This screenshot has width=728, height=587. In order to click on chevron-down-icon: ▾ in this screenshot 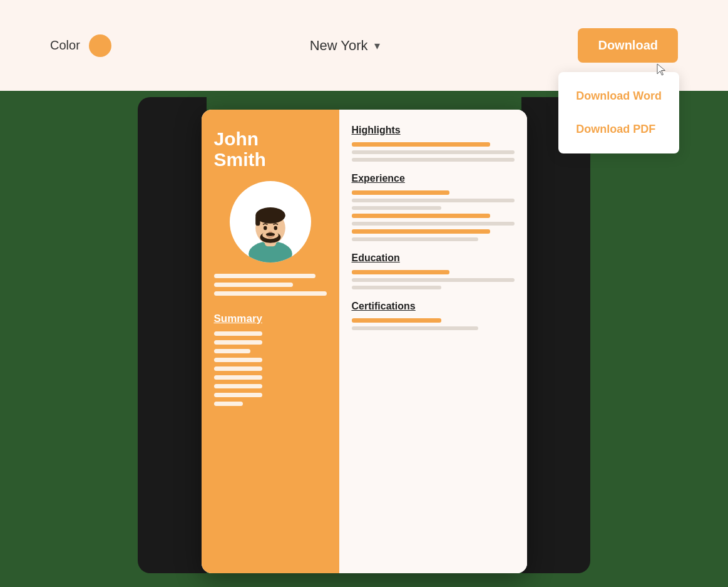, I will do `click(377, 46)`.